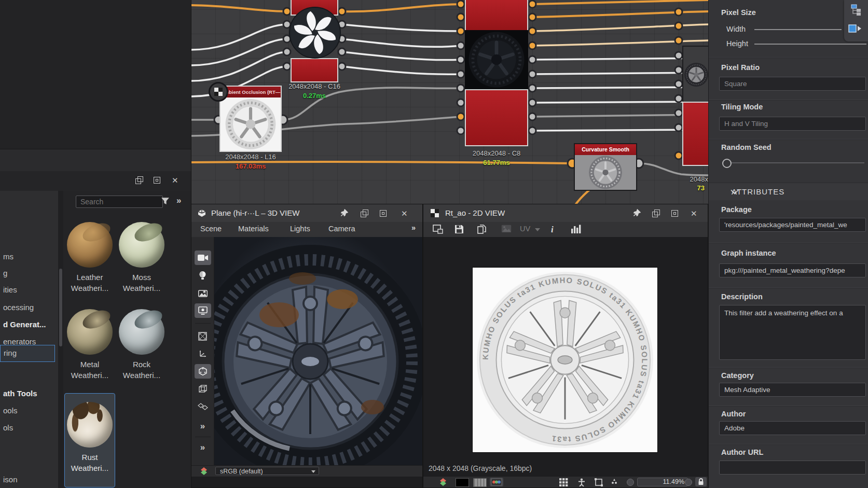  What do you see at coordinates (29, 308) in the screenshot?
I see `sidebar-item: ocessing` at bounding box center [29, 308].